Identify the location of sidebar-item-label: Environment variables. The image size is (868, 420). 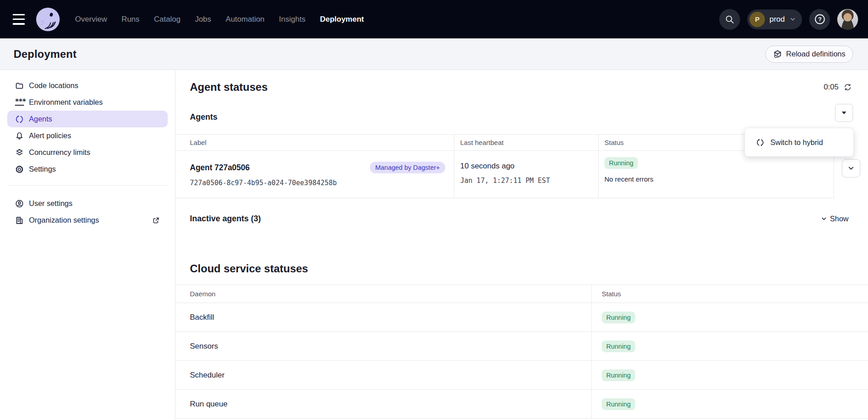
(66, 102).